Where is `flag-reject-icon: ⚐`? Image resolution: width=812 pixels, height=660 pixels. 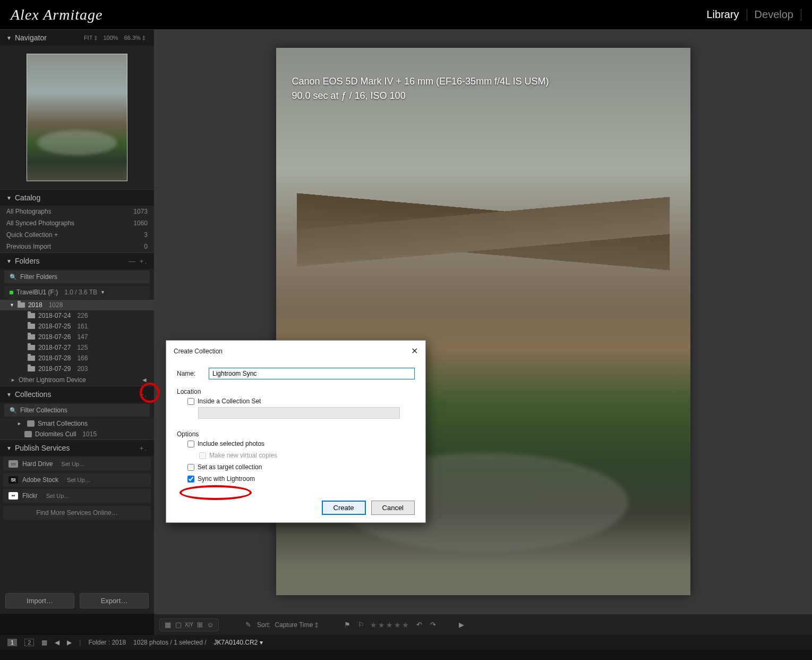
flag-reject-icon: ⚐ is located at coordinates (361, 625).